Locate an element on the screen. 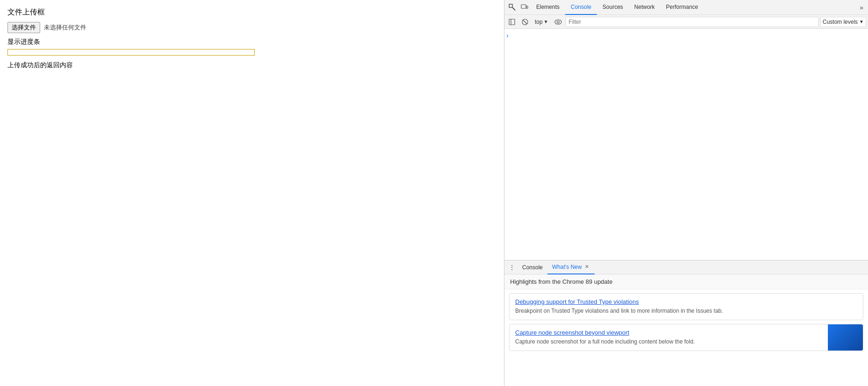  custom-levels-button: Custom levels ▼ is located at coordinates (843, 22).